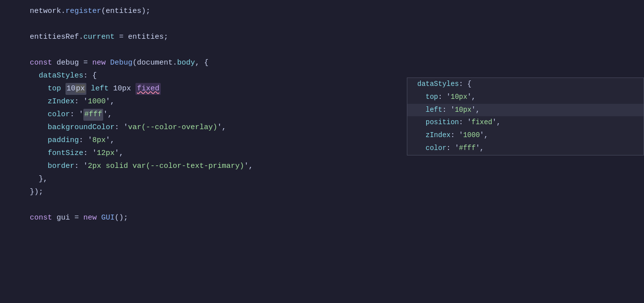  Describe the element at coordinates (525, 116) in the screenshot. I see `autocomplete-panel: dataStyles: { top: '10px', left: '10px',…` at that location.